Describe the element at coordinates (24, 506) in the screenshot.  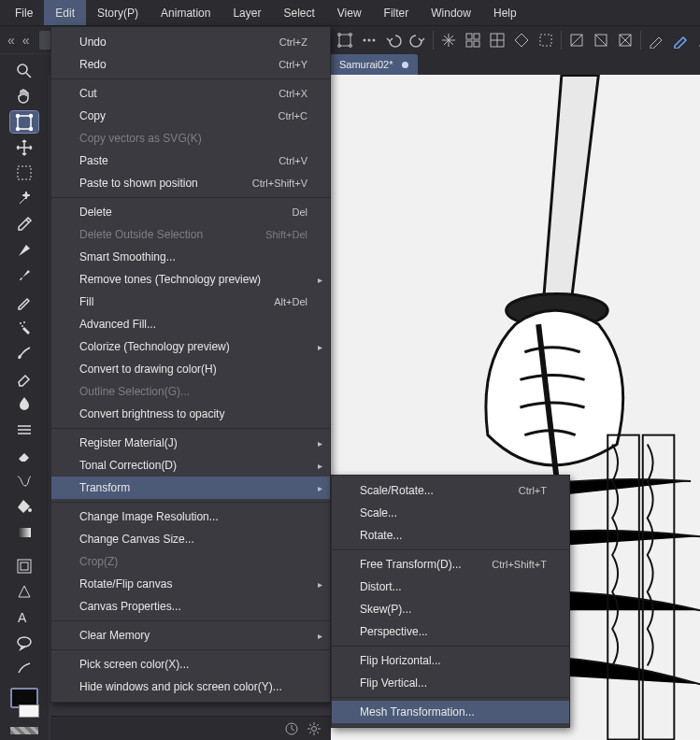
I see `bucket-icon` at that location.